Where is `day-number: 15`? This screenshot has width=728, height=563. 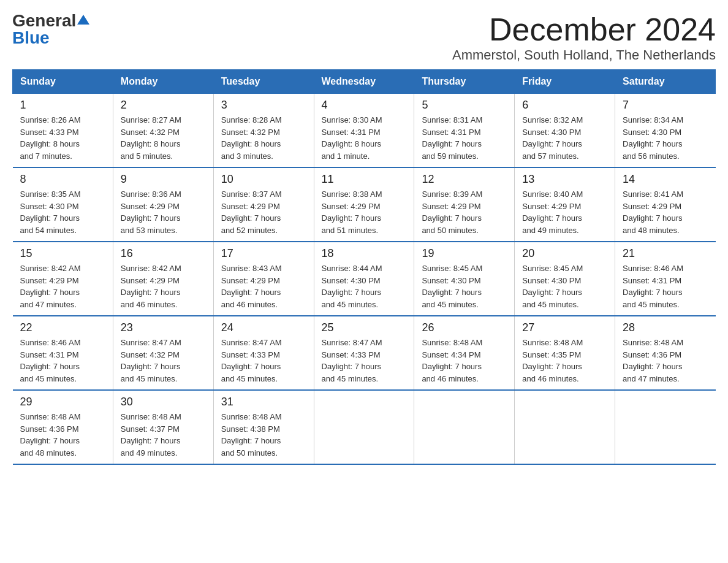
day-number: 15 is located at coordinates (63, 254).